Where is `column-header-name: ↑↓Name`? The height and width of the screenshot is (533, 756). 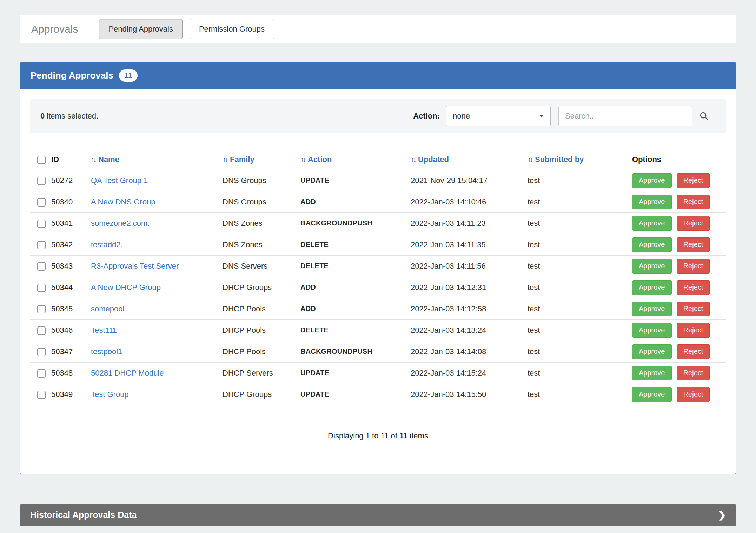
column-header-name: ↑↓Name is located at coordinates (157, 160).